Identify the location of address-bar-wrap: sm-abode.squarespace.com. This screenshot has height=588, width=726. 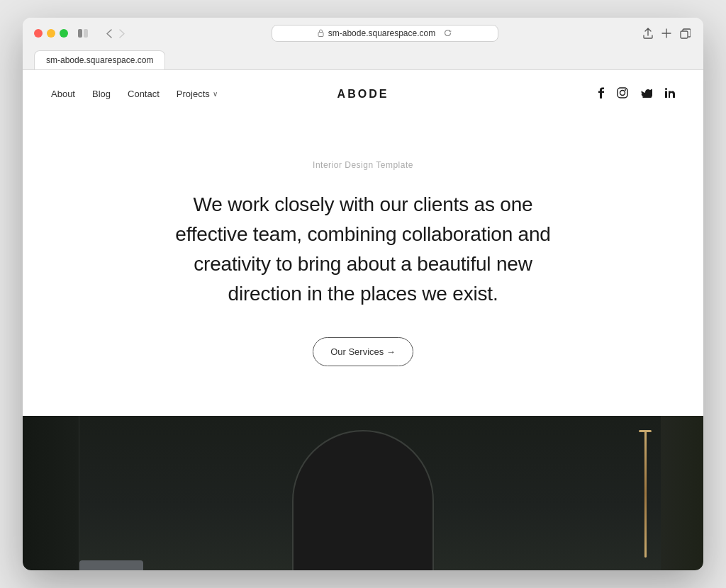
(384, 33).